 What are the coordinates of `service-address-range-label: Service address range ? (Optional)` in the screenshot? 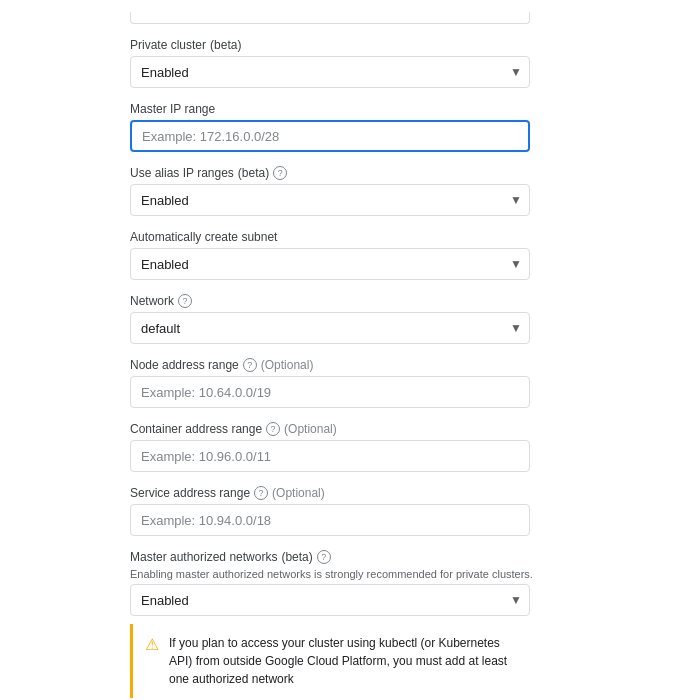 It's located at (388, 493).